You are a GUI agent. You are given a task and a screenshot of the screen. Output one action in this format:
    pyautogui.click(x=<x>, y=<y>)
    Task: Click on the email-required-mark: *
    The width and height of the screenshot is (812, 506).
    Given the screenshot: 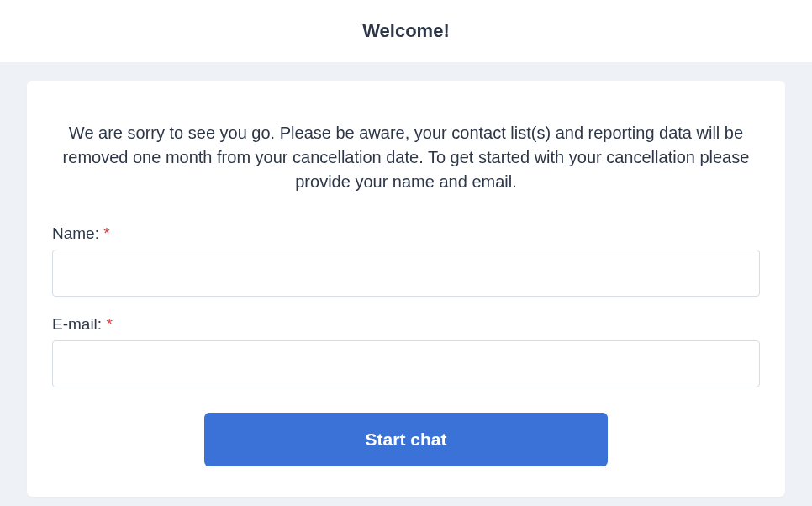 What is the action you would take?
    pyautogui.click(x=109, y=324)
    